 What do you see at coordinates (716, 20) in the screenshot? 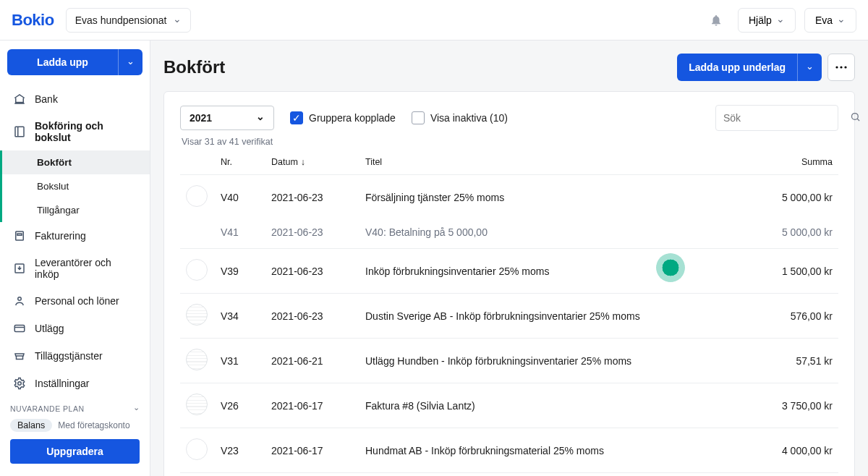
I see `bell-icon` at bounding box center [716, 20].